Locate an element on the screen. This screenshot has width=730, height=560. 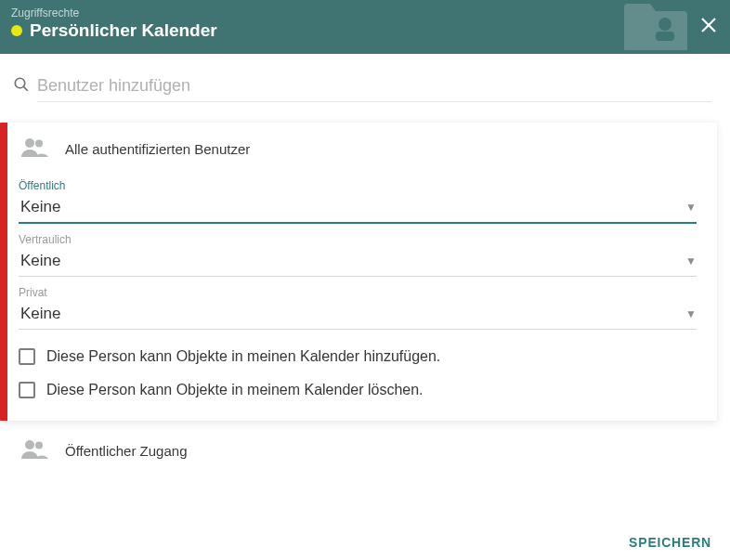
close-button is located at coordinates (709, 27).